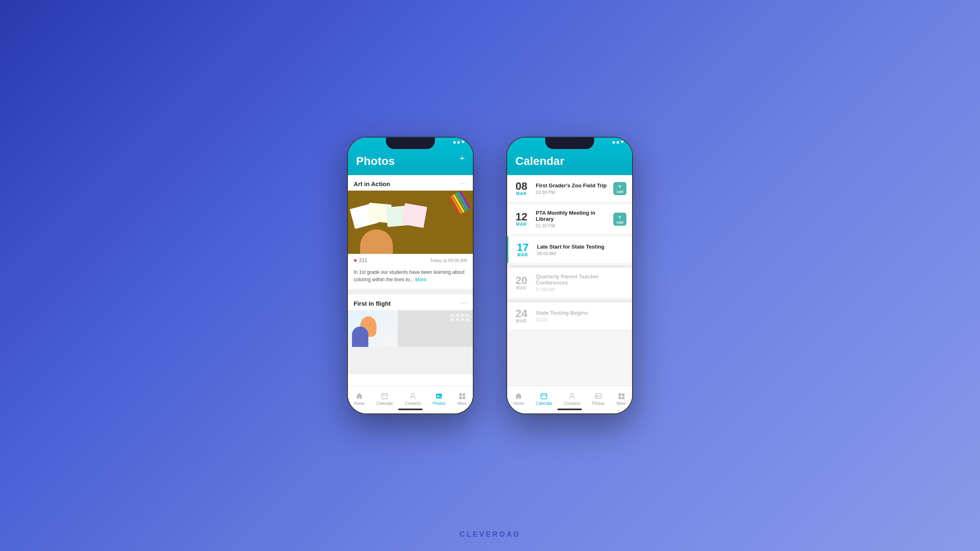  What do you see at coordinates (570, 219) in the screenshot?
I see `event-pta-meeting: 12 MAR PTA Monthly Meeting in Library 01…` at bounding box center [570, 219].